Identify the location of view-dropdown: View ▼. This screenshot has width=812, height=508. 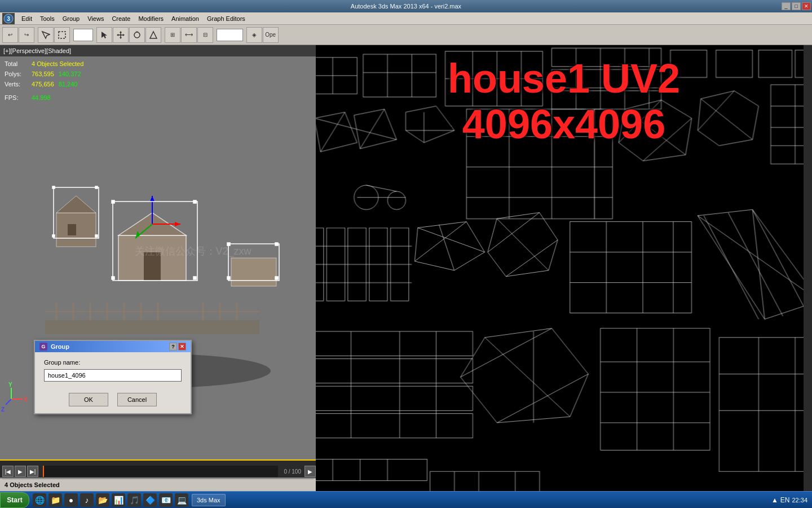
(230, 35).